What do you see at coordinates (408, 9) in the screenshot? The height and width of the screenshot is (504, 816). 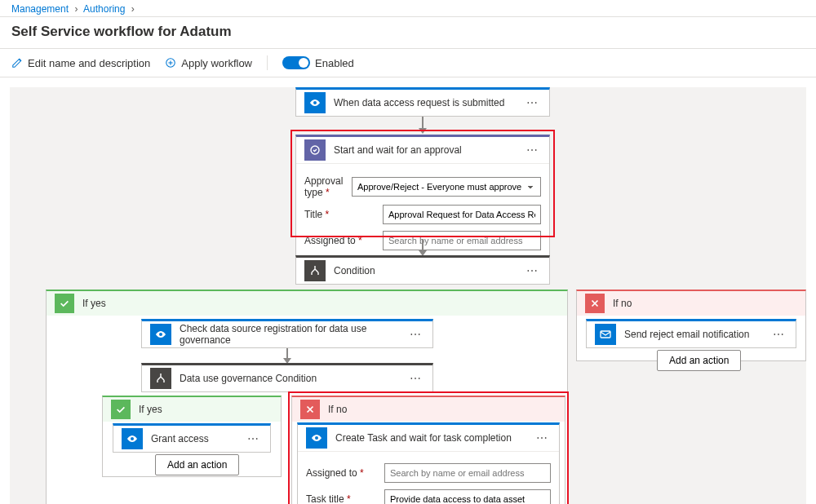 I see `breadcrumb: Management › Authoring ›` at bounding box center [408, 9].